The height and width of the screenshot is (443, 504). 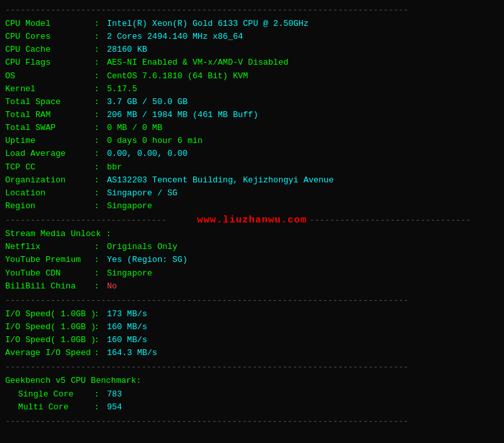 What do you see at coordinates (147, 260) in the screenshot?
I see `youtube-premium-value: Yes (Region: SG)` at bounding box center [147, 260].